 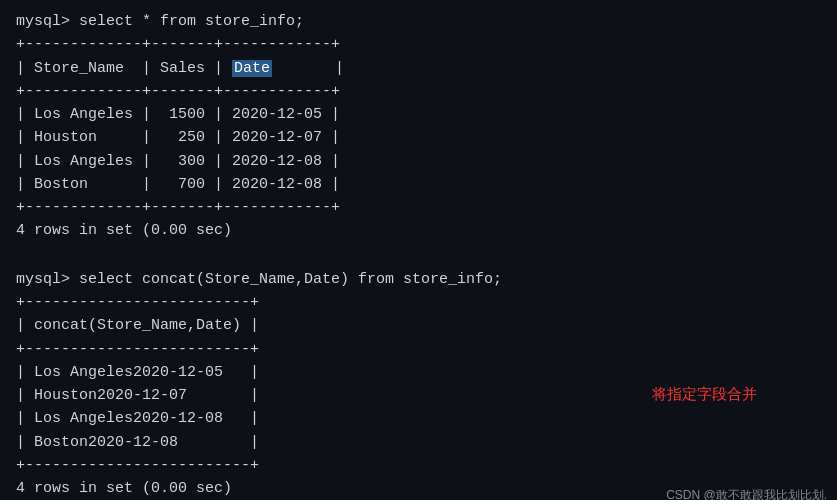 What do you see at coordinates (746, 494) in the screenshot?
I see `watermark: CSDN @敢不敢跟我比划比划.` at bounding box center [746, 494].